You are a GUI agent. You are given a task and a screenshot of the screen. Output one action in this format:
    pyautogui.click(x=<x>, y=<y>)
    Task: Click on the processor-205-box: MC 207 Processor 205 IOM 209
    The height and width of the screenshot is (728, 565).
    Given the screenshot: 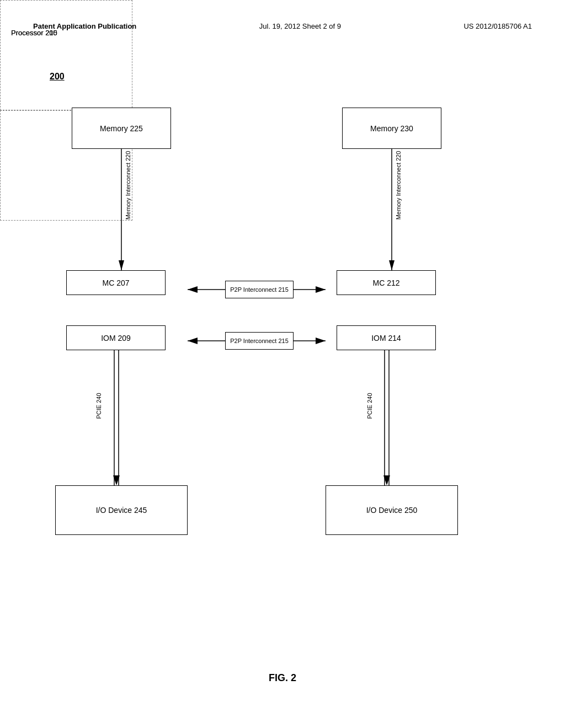 What is the action you would take?
    pyautogui.click(x=66, y=55)
    